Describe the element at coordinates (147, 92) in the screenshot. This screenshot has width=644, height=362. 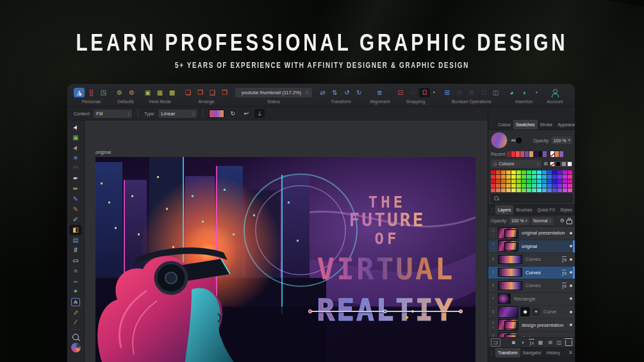
I see `vector-view-icon: ▣` at that location.